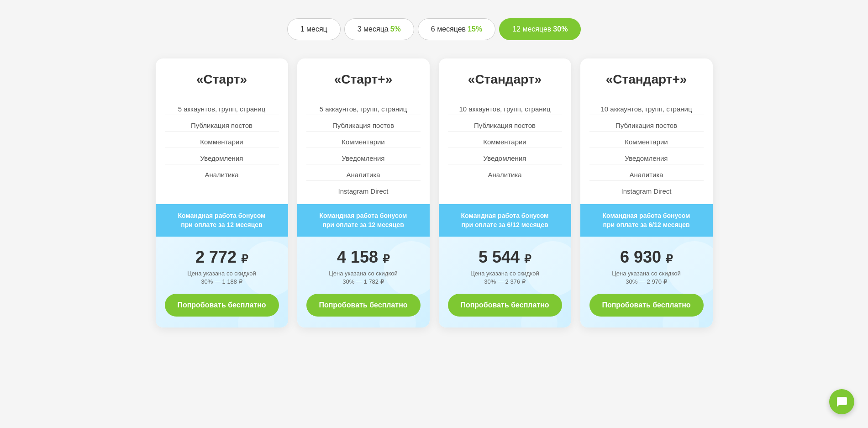 The image size is (868, 428). I want to click on period-label: 6 месяцев, so click(448, 29).